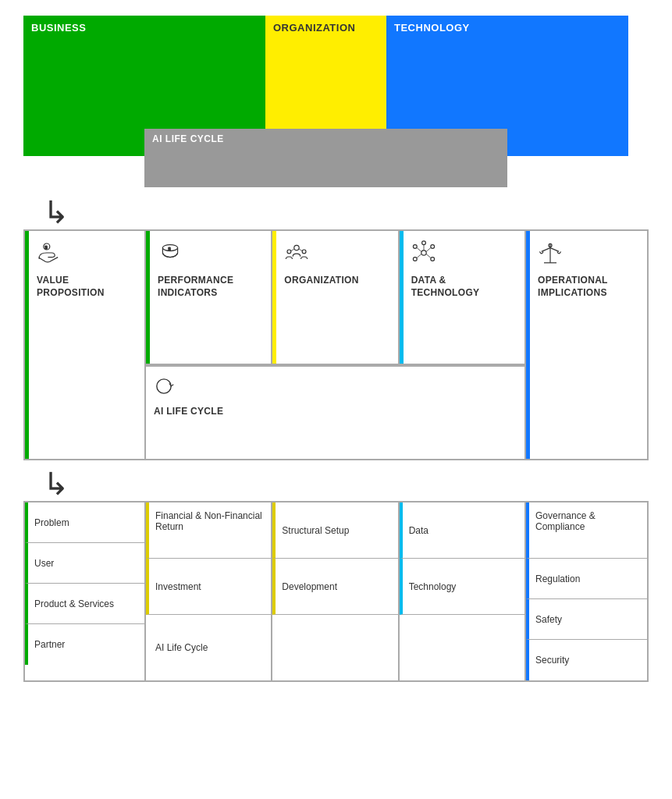 Image resolution: width=672 pixels, height=799 pixels. What do you see at coordinates (84, 345) in the screenshot?
I see `mid-card-value-proposition: $ VALUE PROPOSITION` at bounding box center [84, 345].